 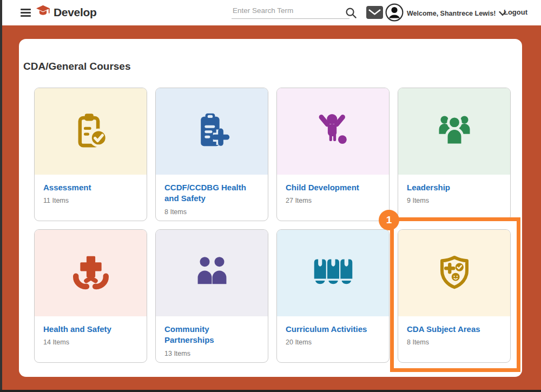 What do you see at coordinates (212, 155) in the screenshot?
I see `card-ccdf-ccdbg-health-and-safety: CCDF/CCDBG Health and Safety 8 Items` at bounding box center [212, 155].